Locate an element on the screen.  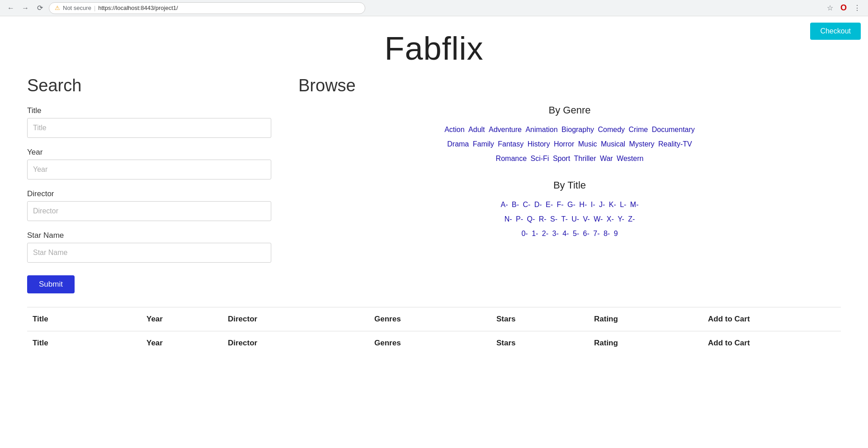
genre-link-comedy: Comedy is located at coordinates (612, 129).